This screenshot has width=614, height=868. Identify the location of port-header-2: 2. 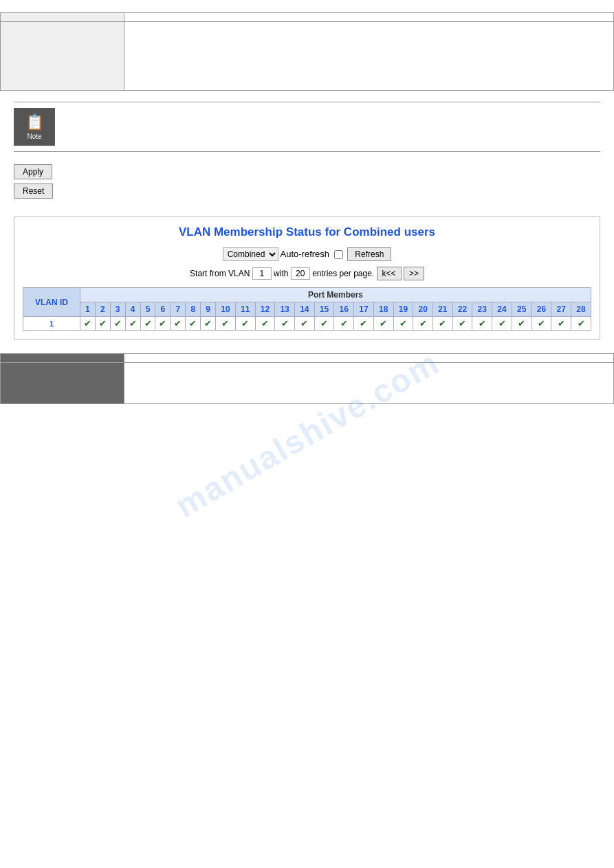
(102, 309).